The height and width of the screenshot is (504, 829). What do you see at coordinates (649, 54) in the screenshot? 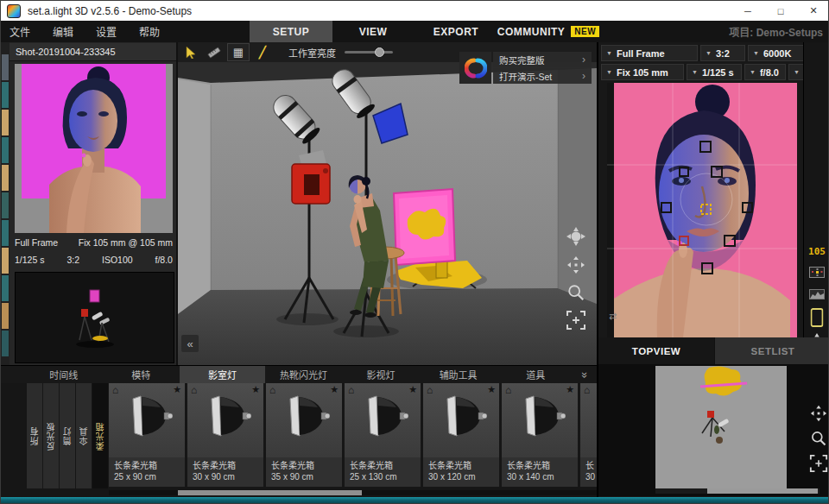
I see `format-dropdown: ▼ Full Frame` at bounding box center [649, 54].